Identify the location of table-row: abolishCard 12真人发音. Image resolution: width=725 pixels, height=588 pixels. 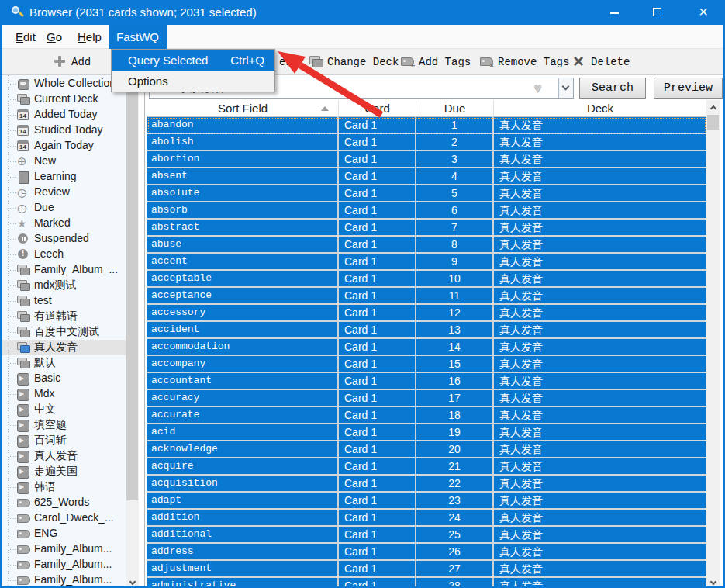
(426, 143).